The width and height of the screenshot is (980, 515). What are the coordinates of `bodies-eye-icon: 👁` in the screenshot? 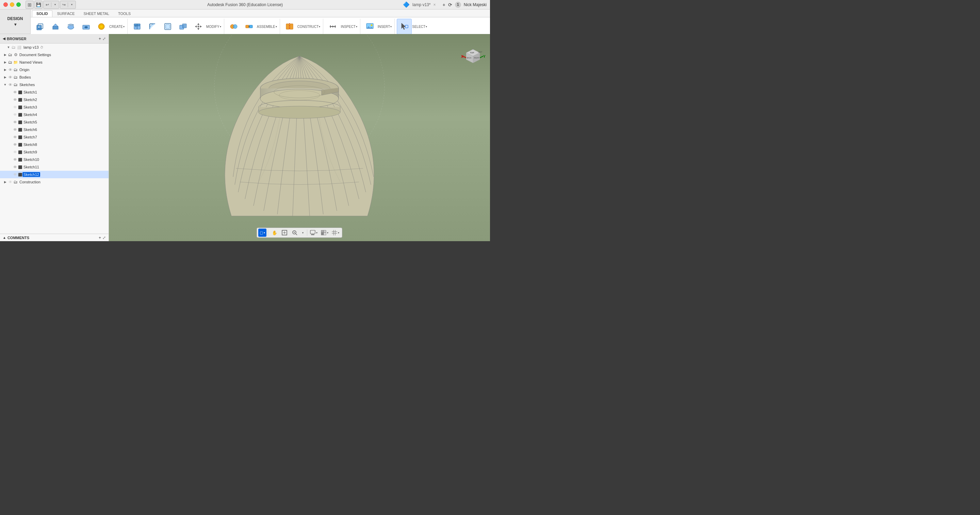 It's located at (10, 77).